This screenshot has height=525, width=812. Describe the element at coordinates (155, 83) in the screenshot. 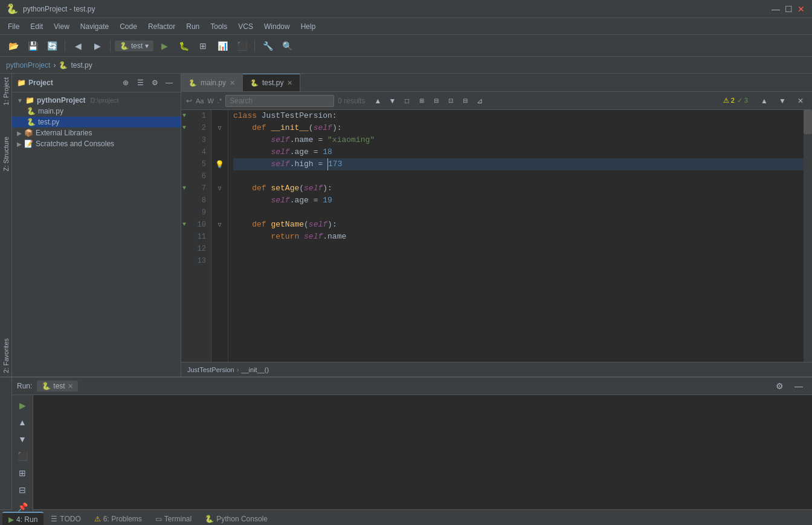

I see `sidebar-settings-btn: ⚙` at that location.